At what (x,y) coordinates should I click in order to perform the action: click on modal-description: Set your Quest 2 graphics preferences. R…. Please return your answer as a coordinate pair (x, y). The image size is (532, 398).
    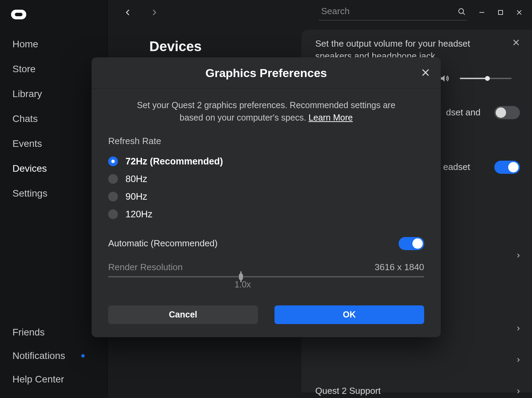
    Looking at the image, I should click on (266, 111).